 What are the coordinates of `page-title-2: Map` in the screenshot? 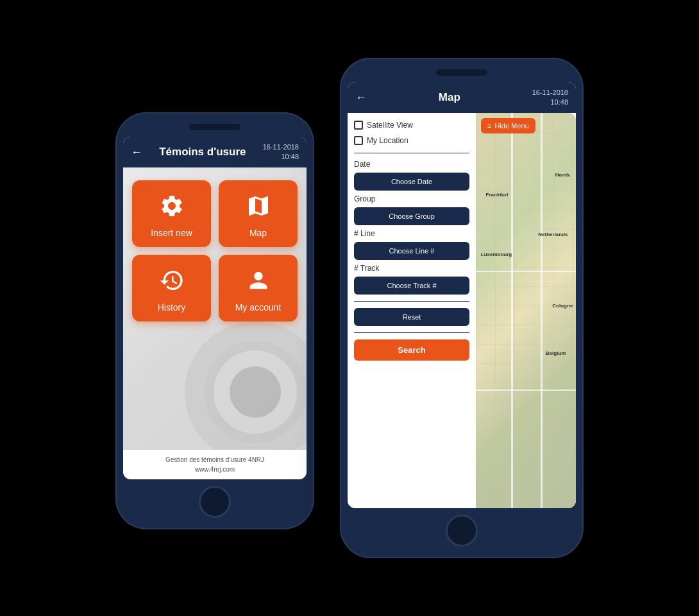 It's located at (450, 98).